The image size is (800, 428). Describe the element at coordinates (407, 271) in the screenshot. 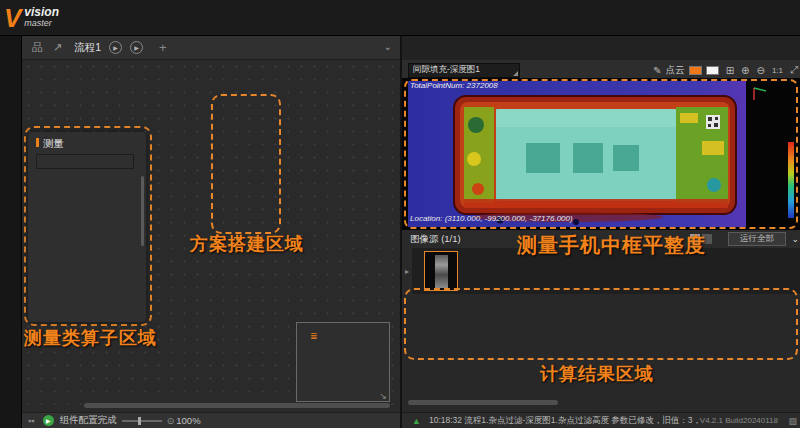

I see `expand-strip-icon: ▸` at that location.